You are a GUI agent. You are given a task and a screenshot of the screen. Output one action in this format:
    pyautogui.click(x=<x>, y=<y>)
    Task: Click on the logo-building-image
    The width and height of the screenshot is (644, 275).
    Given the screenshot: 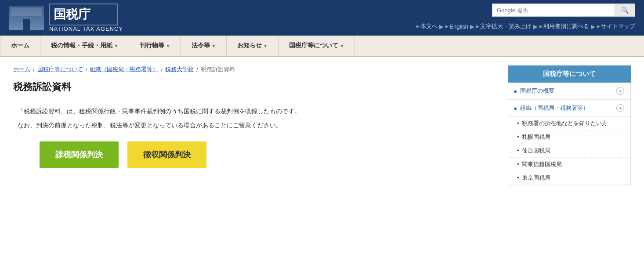 What is the action you would take?
    pyautogui.click(x=26, y=18)
    